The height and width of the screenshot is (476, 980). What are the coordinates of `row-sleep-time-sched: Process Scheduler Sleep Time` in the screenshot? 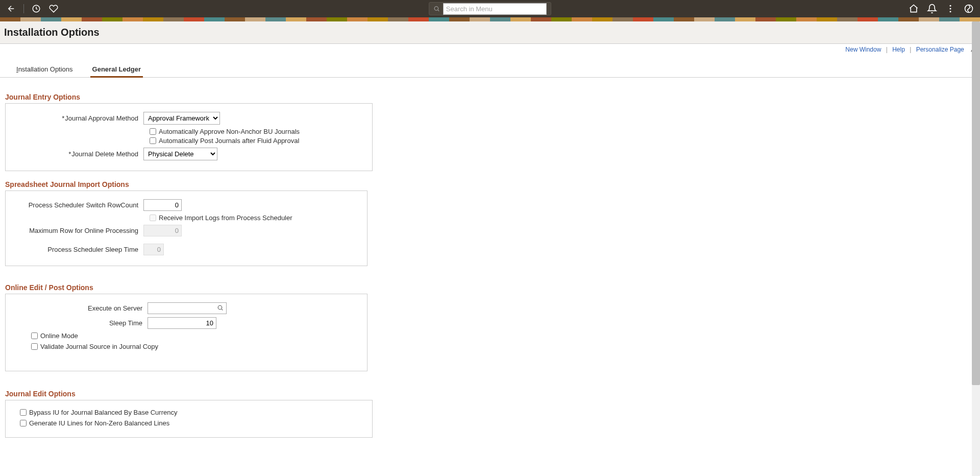 It's located at (186, 249).